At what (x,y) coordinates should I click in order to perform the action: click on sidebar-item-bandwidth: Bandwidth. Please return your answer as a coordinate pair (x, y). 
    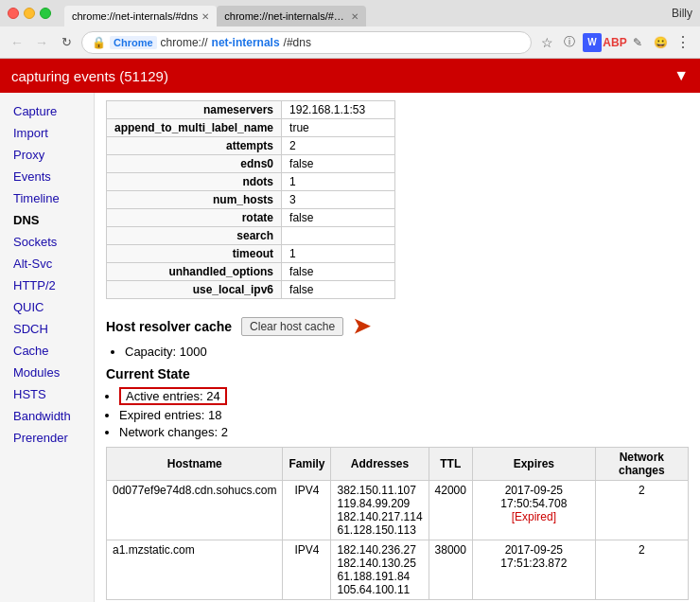
    Looking at the image, I should click on (47, 416).